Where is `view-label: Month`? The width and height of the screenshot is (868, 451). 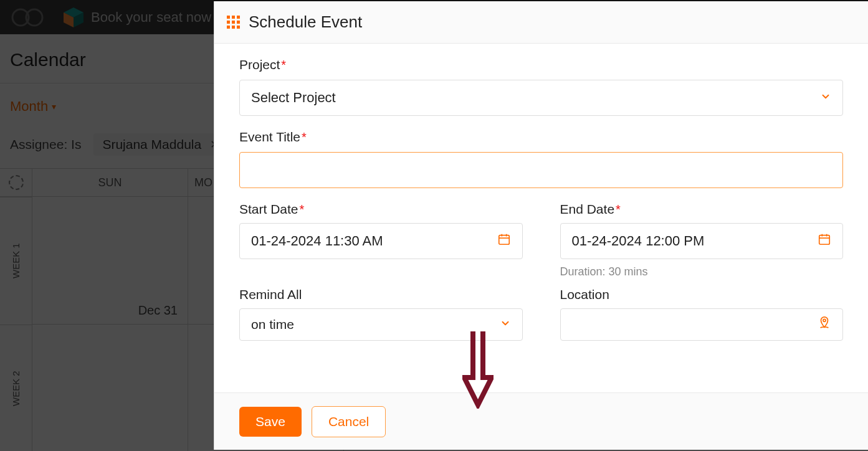 view-label: Month is located at coordinates (29, 107).